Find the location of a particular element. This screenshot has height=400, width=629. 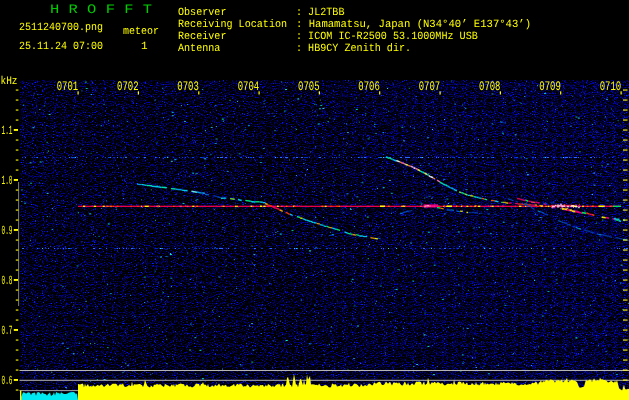

svg-text: 0702 is located at coordinates (128, 86).